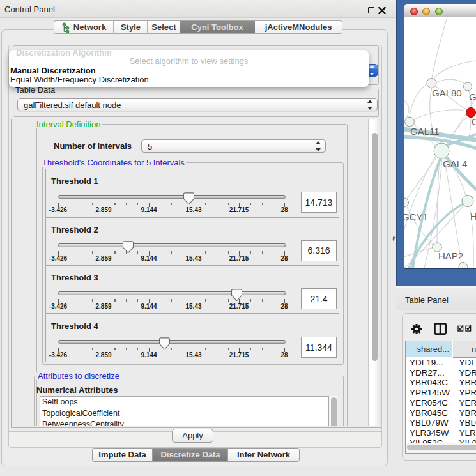 This screenshot has height=476, width=476. What do you see at coordinates (455, 164) in the screenshot?
I see `svg-text: GAL4` at bounding box center [455, 164].